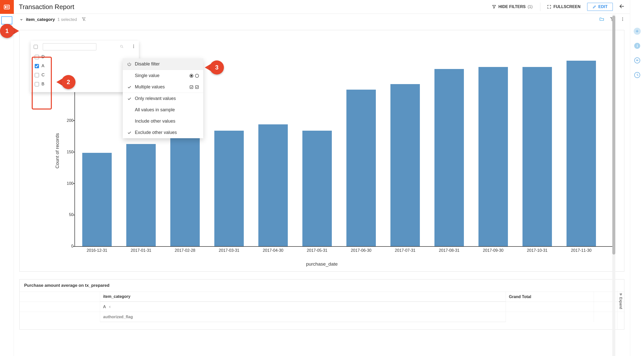 This screenshot has height=356, width=644. What do you see at coordinates (322, 20) in the screenshot?
I see `filter-bar: item_category 1 selected` at bounding box center [322, 20].